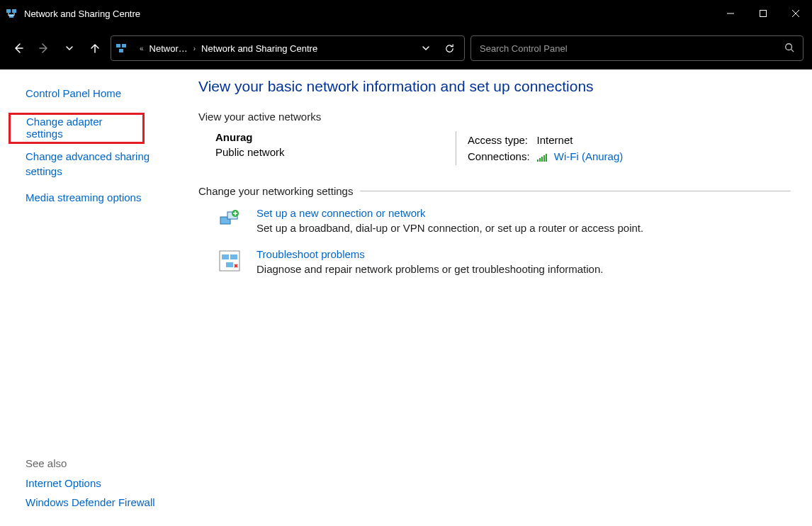  Describe the element at coordinates (429, 269) in the screenshot. I see `troubleshoot-desc: Diagnose and repair network problems or …` at that location.